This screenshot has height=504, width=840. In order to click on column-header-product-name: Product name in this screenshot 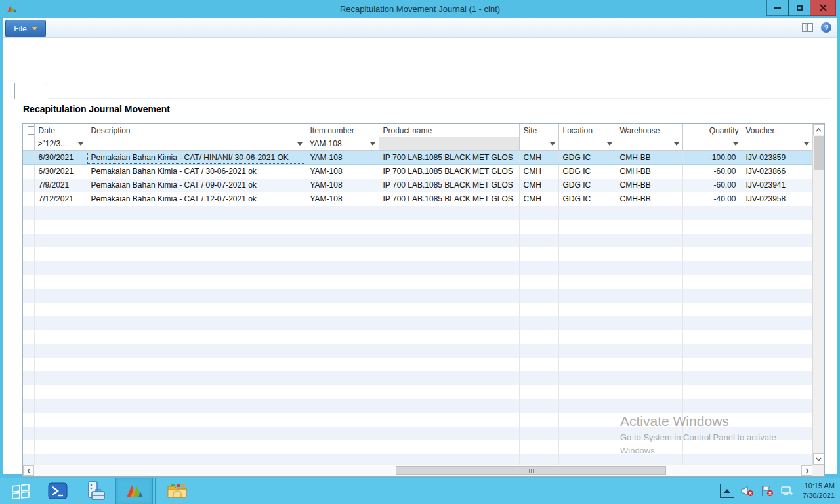, I will do `click(449, 131)`.